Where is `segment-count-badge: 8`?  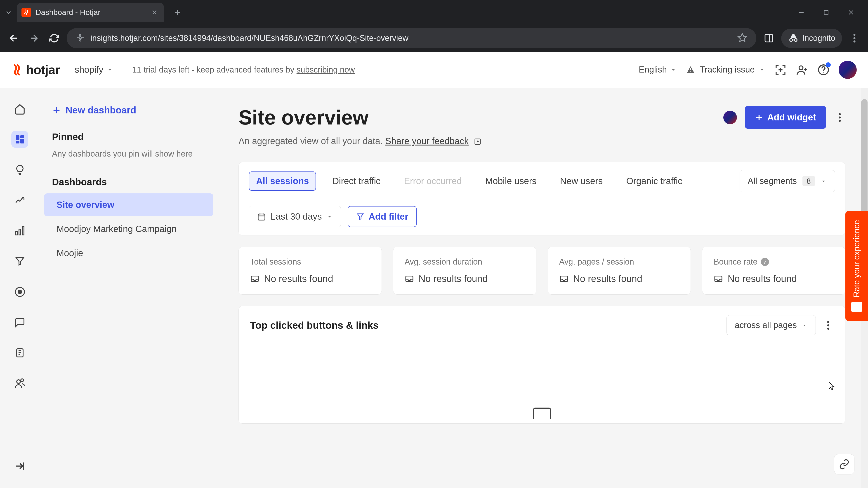 segment-count-badge: 8 is located at coordinates (809, 181).